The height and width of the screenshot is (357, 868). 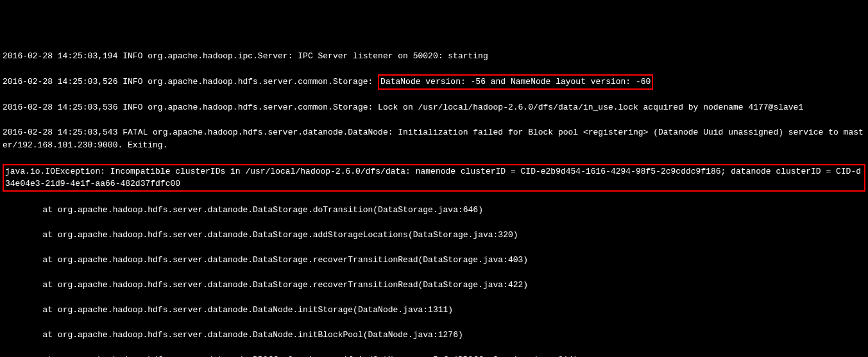 What do you see at coordinates (434, 108) in the screenshot?
I see `log-line: 2016-02-28 14:25:03,536 INFO org.apache.…` at bounding box center [434, 108].